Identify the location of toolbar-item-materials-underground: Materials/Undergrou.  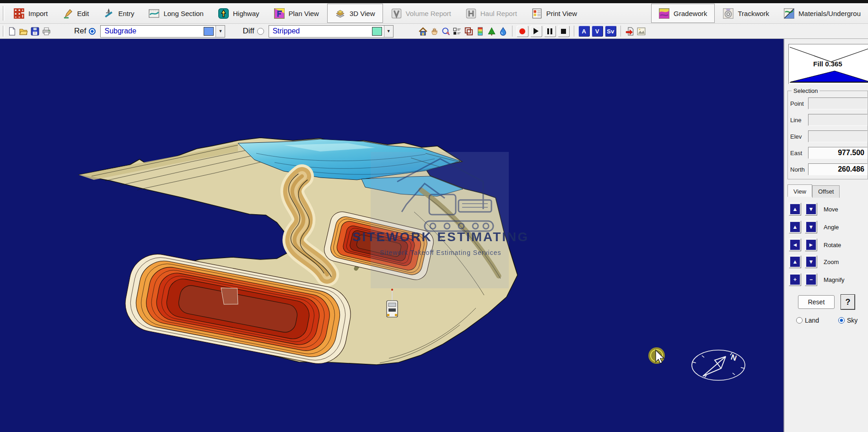
(822, 13).